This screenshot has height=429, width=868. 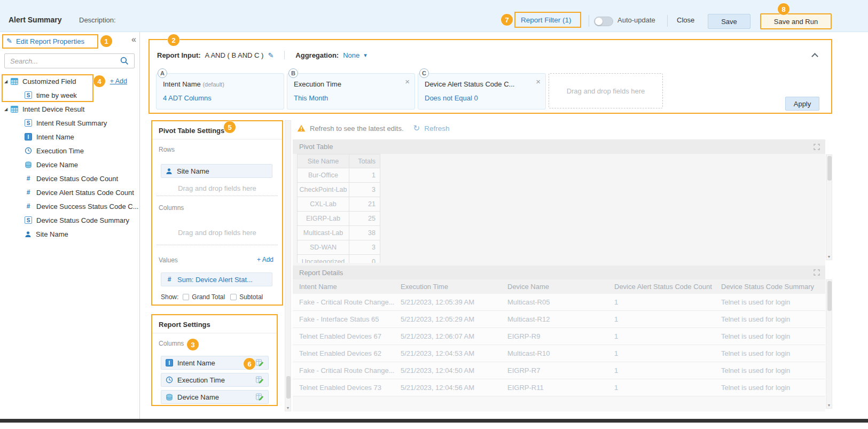 I want to click on report-input-label: Report Input:, so click(x=179, y=56).